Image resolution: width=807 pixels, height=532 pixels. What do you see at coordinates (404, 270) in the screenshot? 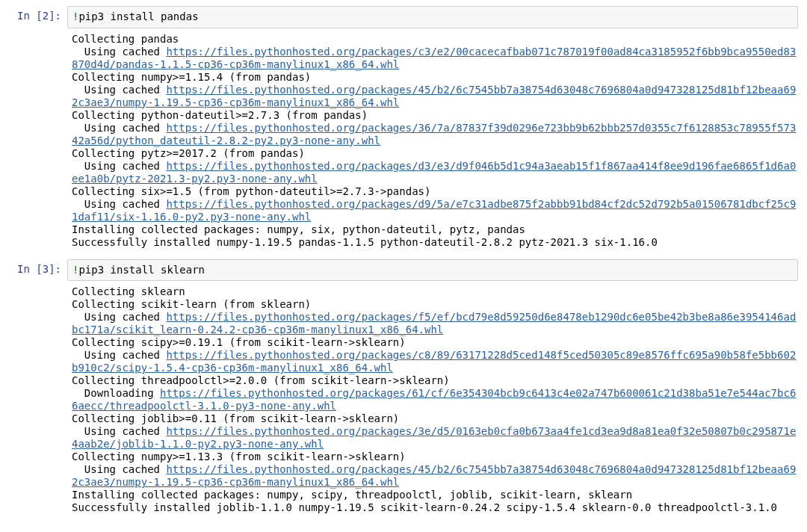
I see `code-cell: In [3]:!pip3 install sklearn` at bounding box center [404, 270].